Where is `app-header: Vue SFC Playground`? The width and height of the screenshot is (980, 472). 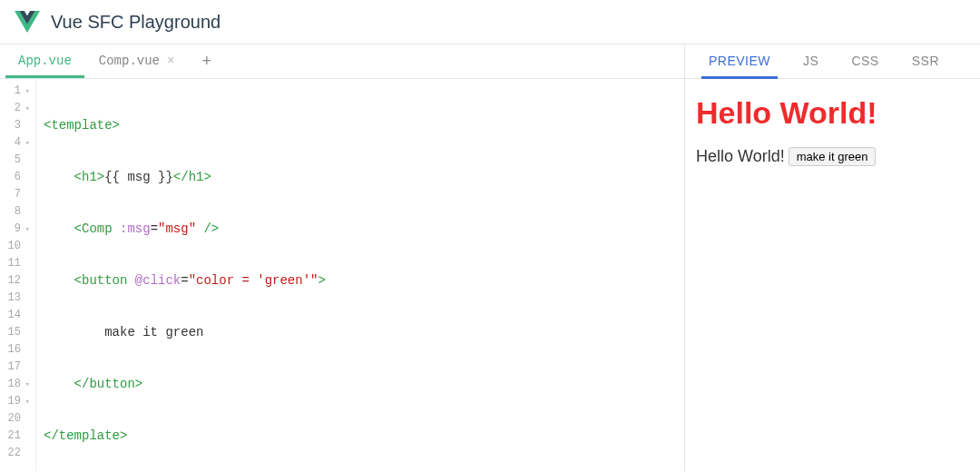 app-header: Vue SFC Playground is located at coordinates (490, 22).